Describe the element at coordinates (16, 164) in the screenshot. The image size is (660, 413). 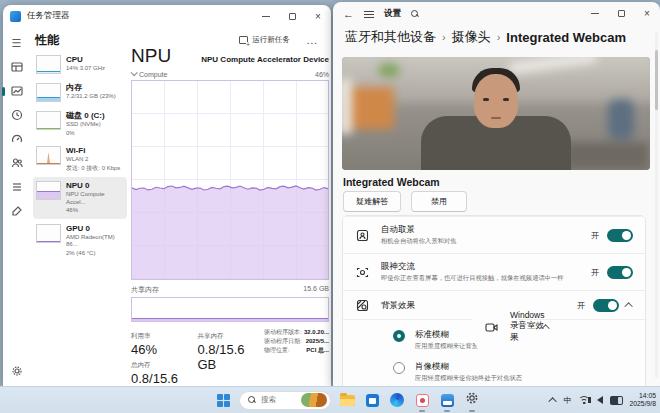
I see `users-icon` at that location.